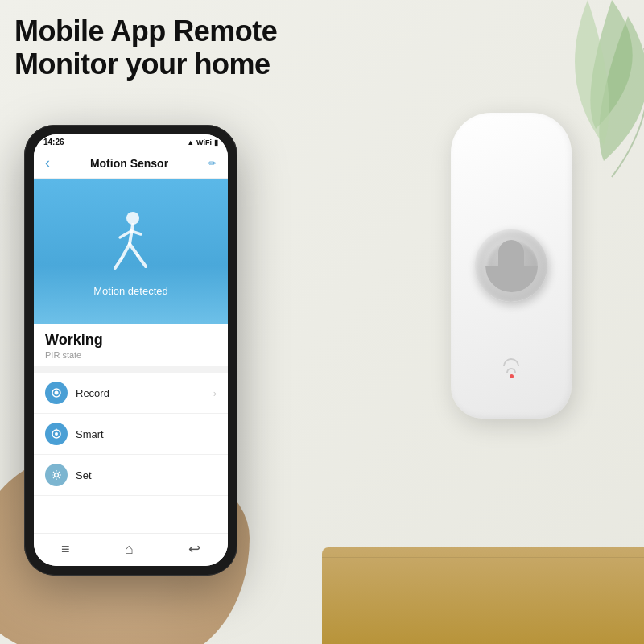 This screenshot has height=644, width=644. What do you see at coordinates (130, 291) in the screenshot?
I see `motion-detected-text: Motion detected` at bounding box center [130, 291].